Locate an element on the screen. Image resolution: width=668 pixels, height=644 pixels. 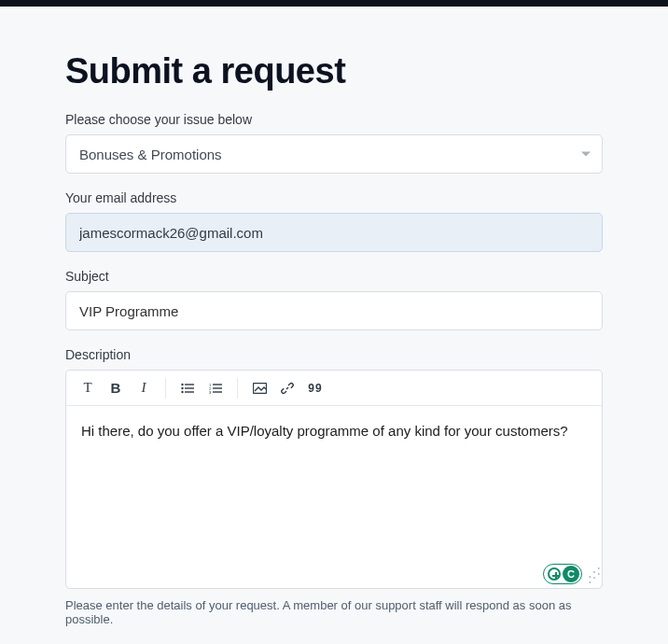
resize-handle-icon: ⋰⋰ is located at coordinates (593, 575).